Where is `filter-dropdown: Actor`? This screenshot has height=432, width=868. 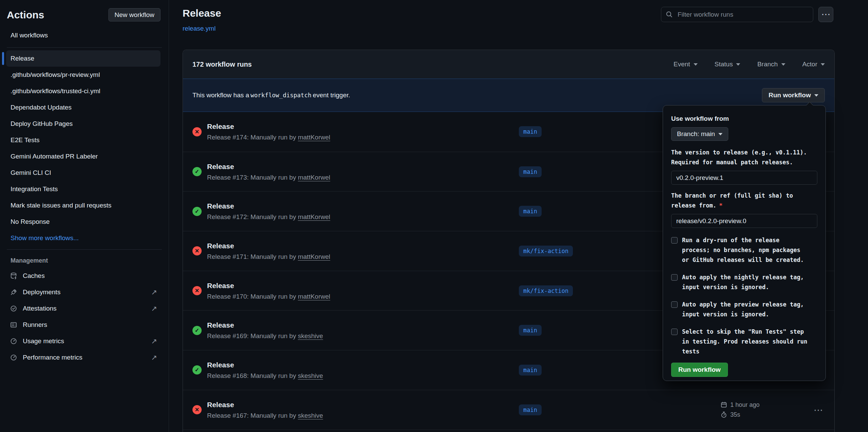
filter-dropdown: Actor is located at coordinates (814, 64).